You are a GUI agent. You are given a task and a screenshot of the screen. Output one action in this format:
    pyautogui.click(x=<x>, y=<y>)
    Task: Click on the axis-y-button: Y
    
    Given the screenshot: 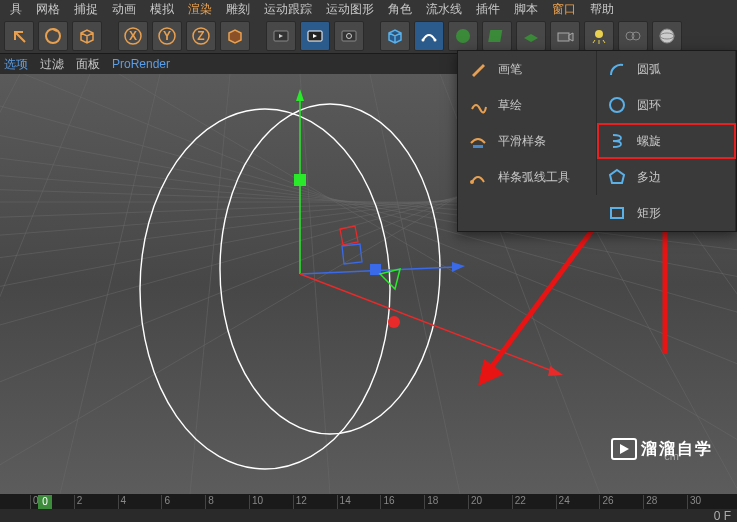 What is the action you would take?
    pyautogui.click(x=167, y=36)
    